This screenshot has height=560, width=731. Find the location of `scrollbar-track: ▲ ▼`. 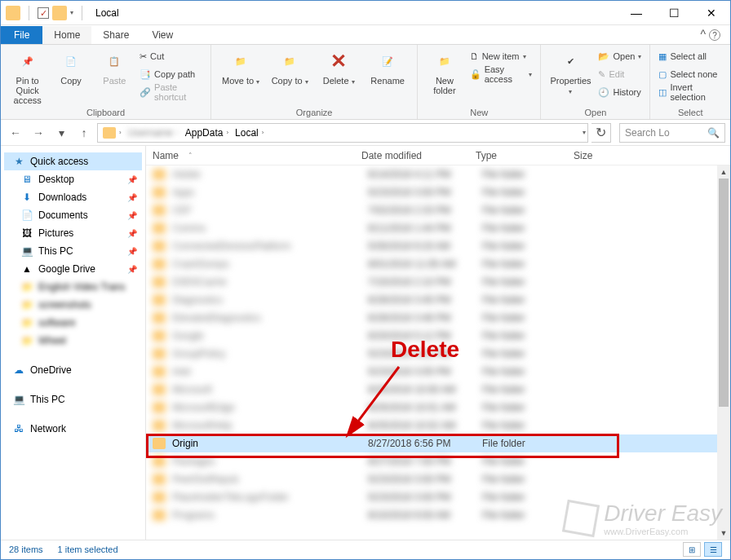

scrollbar-track: ▲ ▼ is located at coordinates (724, 352).